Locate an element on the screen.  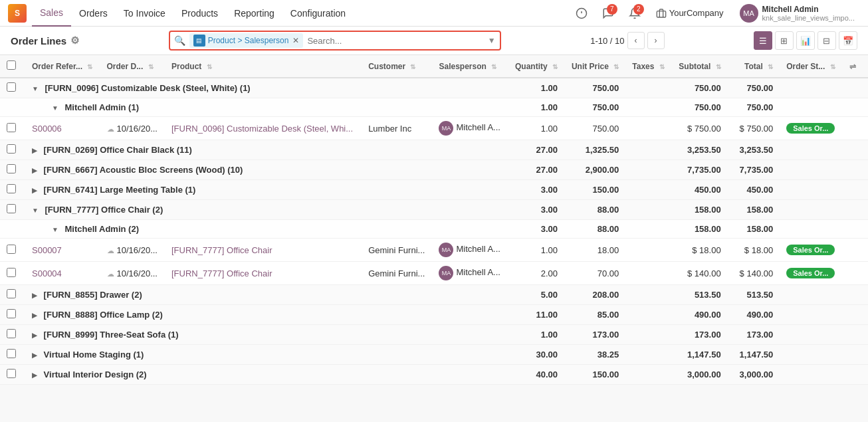
group-status is located at coordinates (811, 315).